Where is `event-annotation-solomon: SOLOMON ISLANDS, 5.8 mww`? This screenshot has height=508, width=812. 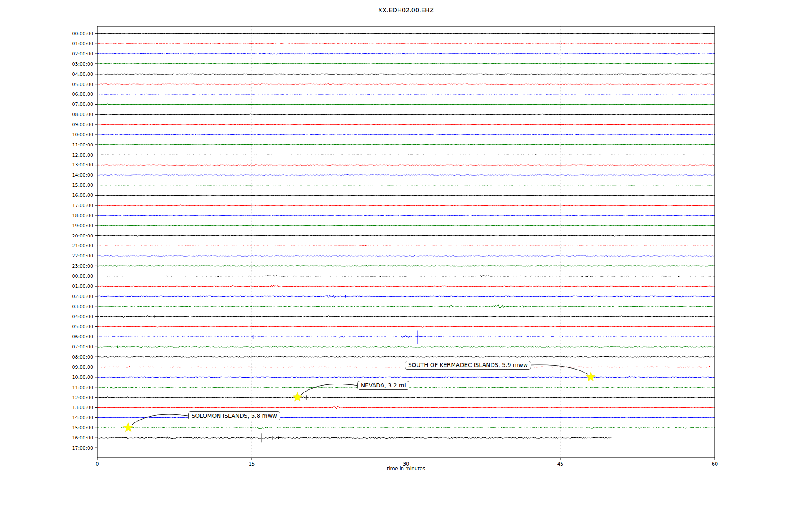
event-annotation-solomon: SOLOMON ISLANDS, 5.8 mww is located at coordinates (234, 416).